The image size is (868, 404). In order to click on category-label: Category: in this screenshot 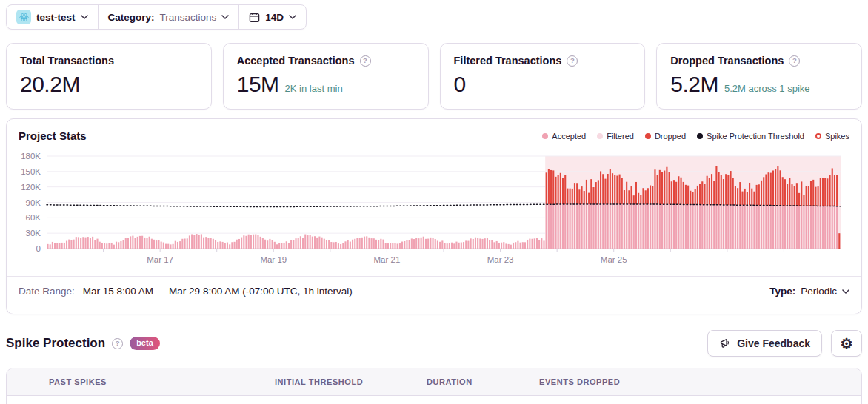, I will do `click(132, 18)`.